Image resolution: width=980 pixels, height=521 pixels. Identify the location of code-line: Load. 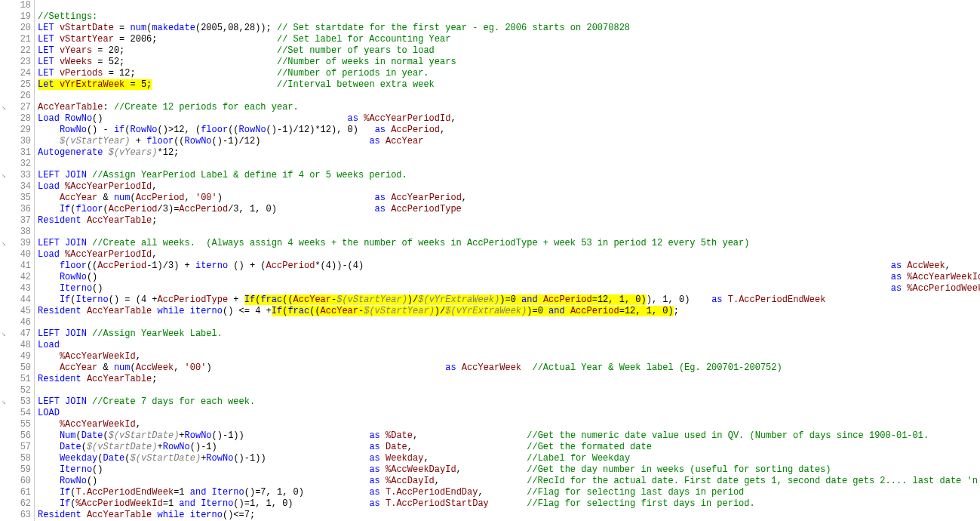
(508, 346).